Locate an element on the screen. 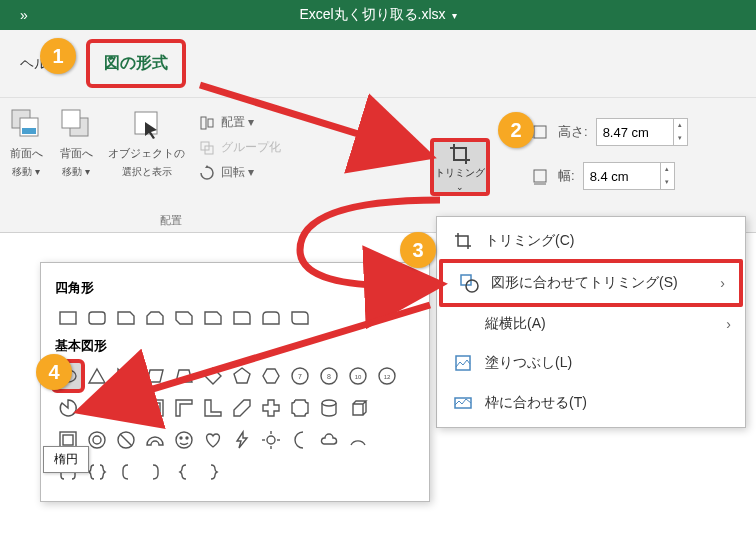  shape-snip-diag is located at coordinates (184, 318).